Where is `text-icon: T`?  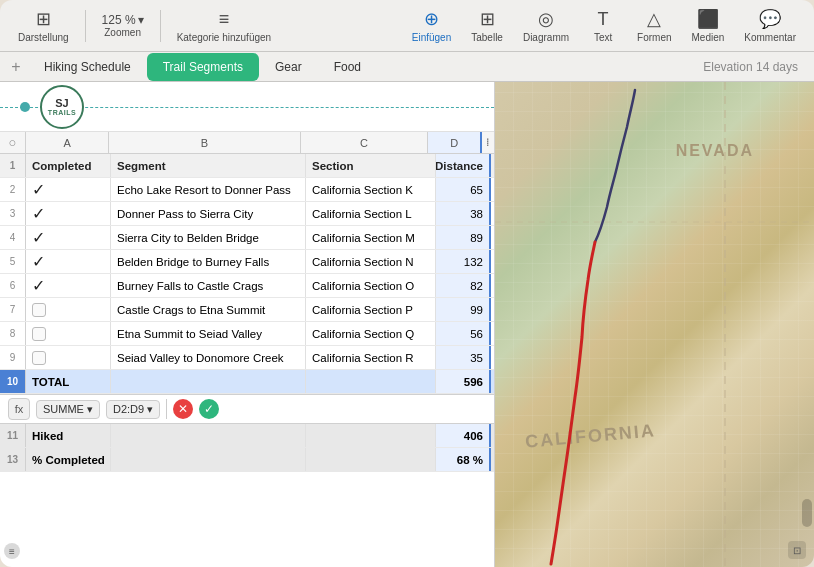
text-icon: T is located at coordinates (604, 20).